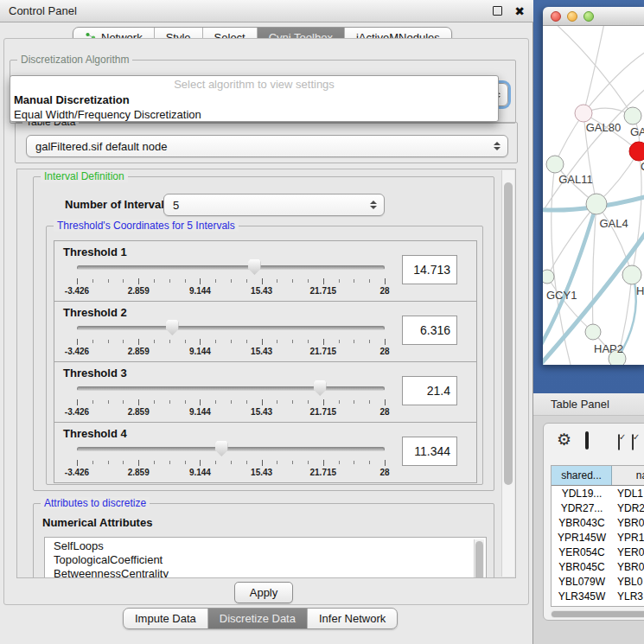 The height and width of the screenshot is (644, 644). I want to click on table-cell: YBR045C, so click(582, 567).